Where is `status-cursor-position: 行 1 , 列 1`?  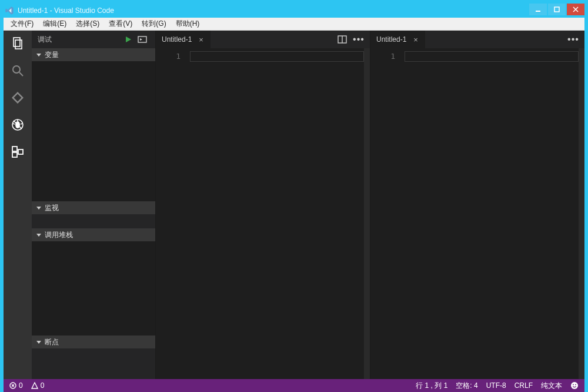 status-cursor-position: 行 1 , 列 1 is located at coordinates (432, 386).